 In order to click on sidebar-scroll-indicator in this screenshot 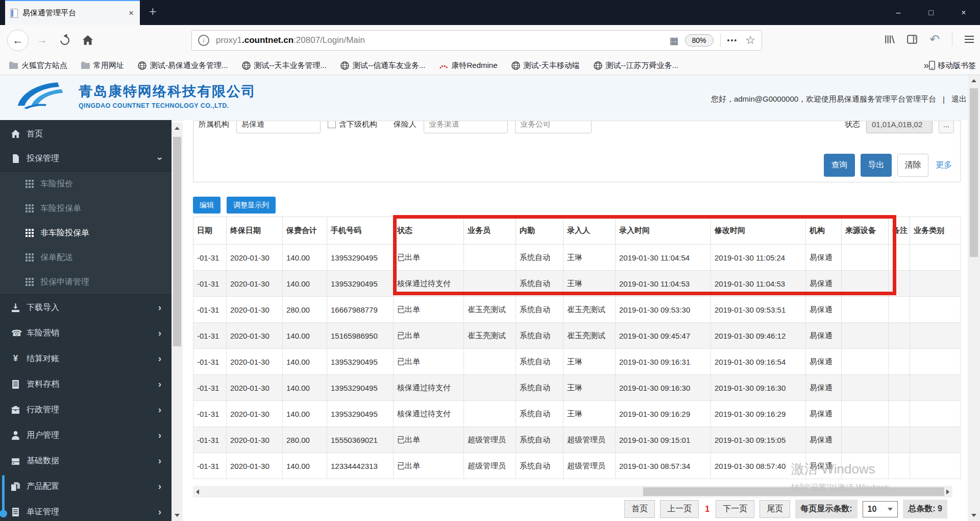, I will do `click(3, 493)`.